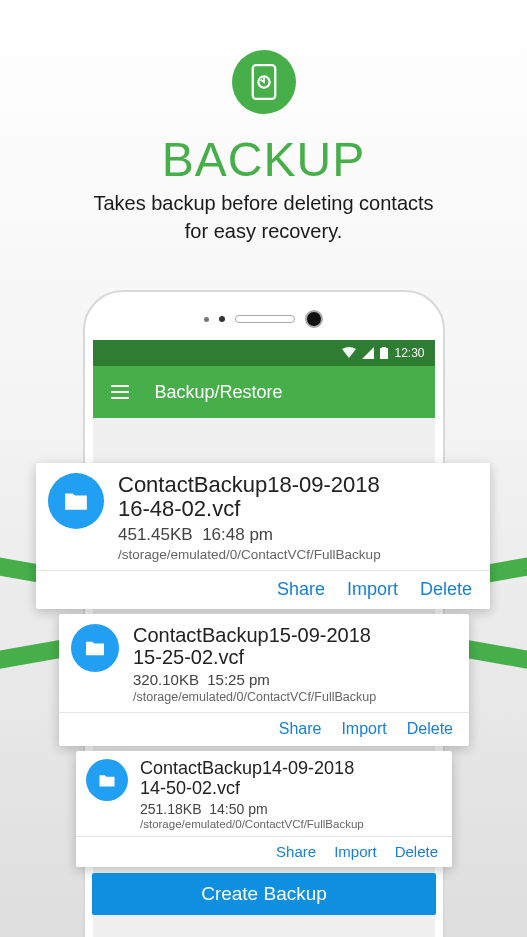 This screenshot has height=937, width=527. Describe the element at coordinates (264, 809) in the screenshot. I see `backup-card: ContactBackup14-09-2018 14-50-02.vcf 251…` at that location.